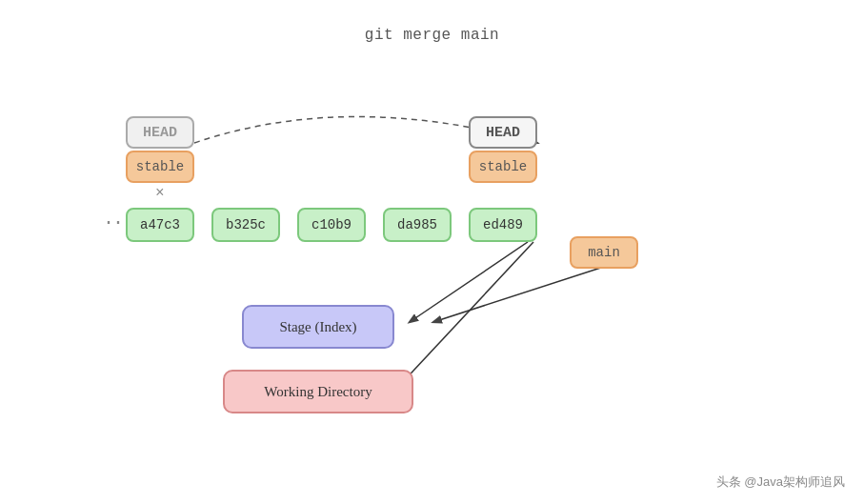  Describe the element at coordinates (318, 392) in the screenshot. I see `working-directory-box: Working Directory` at that location.